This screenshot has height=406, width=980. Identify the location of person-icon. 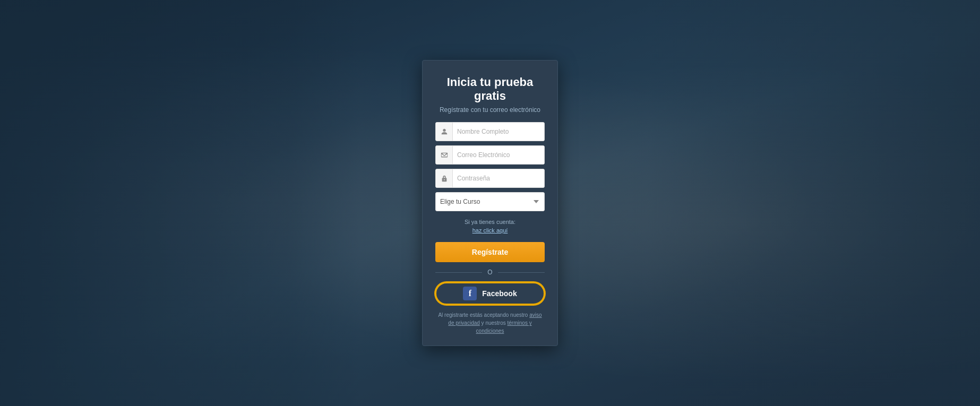
(444, 132).